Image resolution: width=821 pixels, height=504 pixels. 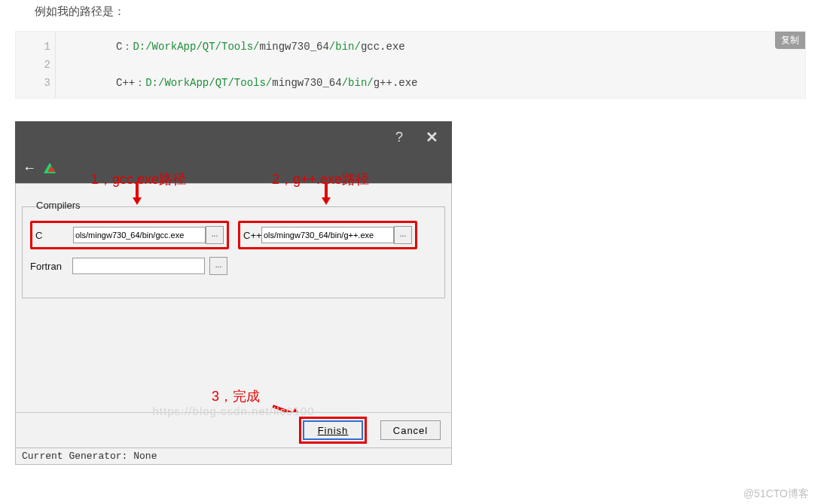 I want to click on cancel-button: Cancel, so click(x=410, y=430).